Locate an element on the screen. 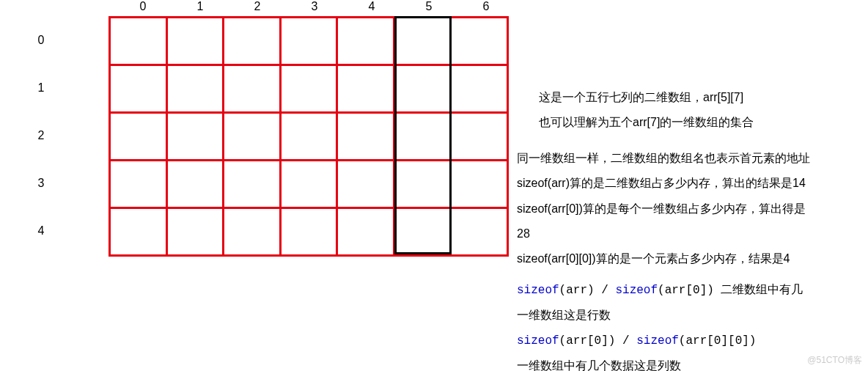 Image resolution: width=868 pixels, height=371 pixels. explanation-line: sizeof(arr)算的是二维数组占多少内存，算出的结果是14 is located at coordinates (692, 183).